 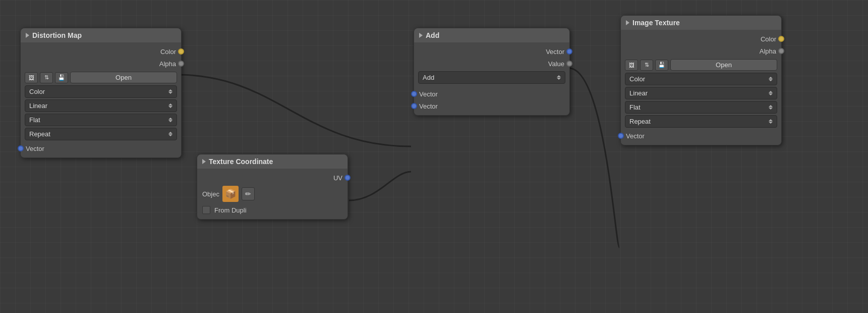 I want to click on uv-output-label: UV, so click(x=338, y=178).